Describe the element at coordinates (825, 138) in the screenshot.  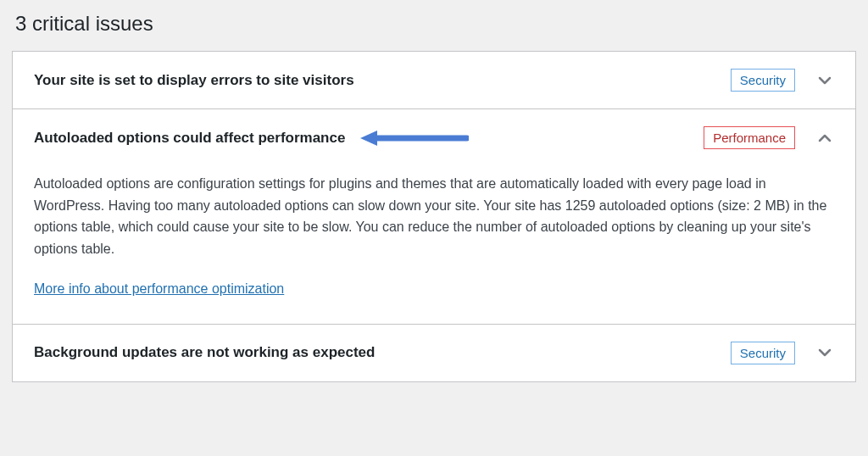
I see `chevron-up-icon` at that location.